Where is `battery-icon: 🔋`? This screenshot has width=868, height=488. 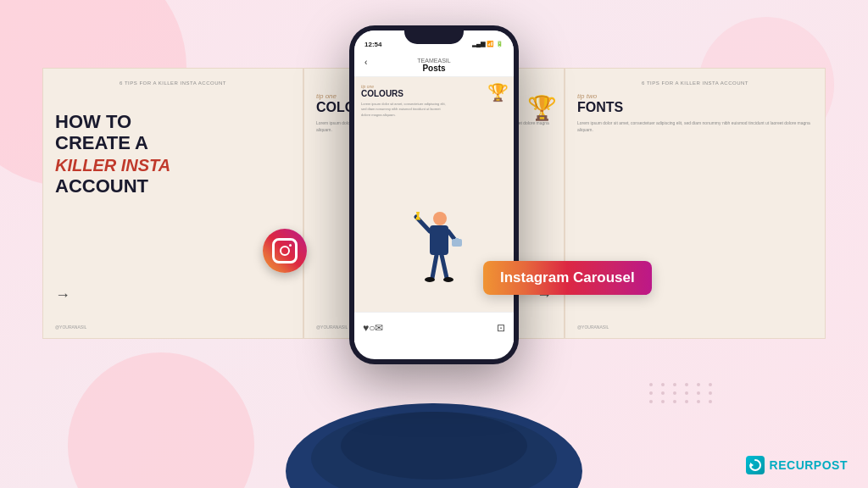 battery-icon: 🔋 is located at coordinates (500, 44).